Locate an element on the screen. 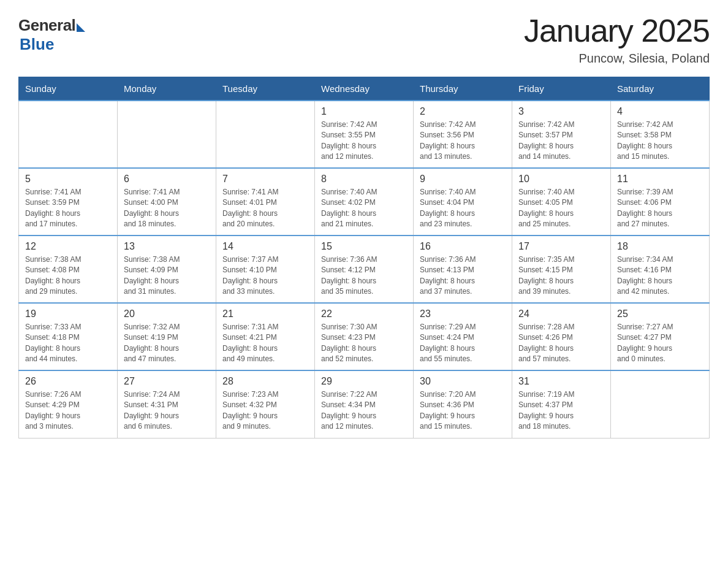 Image resolution: width=728 pixels, height=563 pixels. logo-general-text: General is located at coordinates (47, 26).